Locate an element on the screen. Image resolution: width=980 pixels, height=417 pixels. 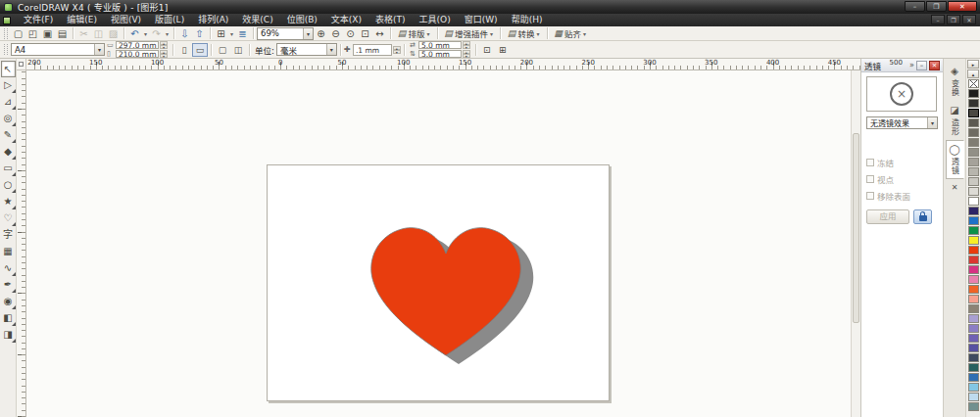
docker-close-button: ✕ is located at coordinates (935, 66).